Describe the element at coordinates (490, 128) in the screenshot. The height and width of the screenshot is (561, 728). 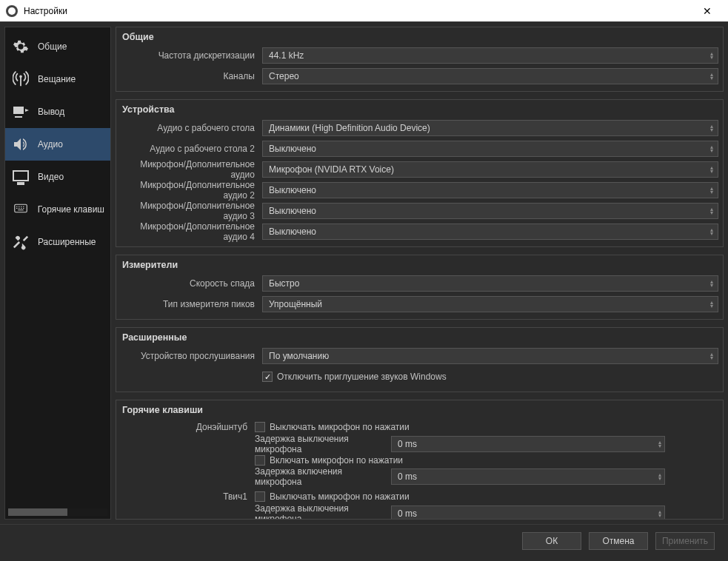
I see `desktop-audio-1-select: Динамики (High Definition Audio Device)▴…` at that location.